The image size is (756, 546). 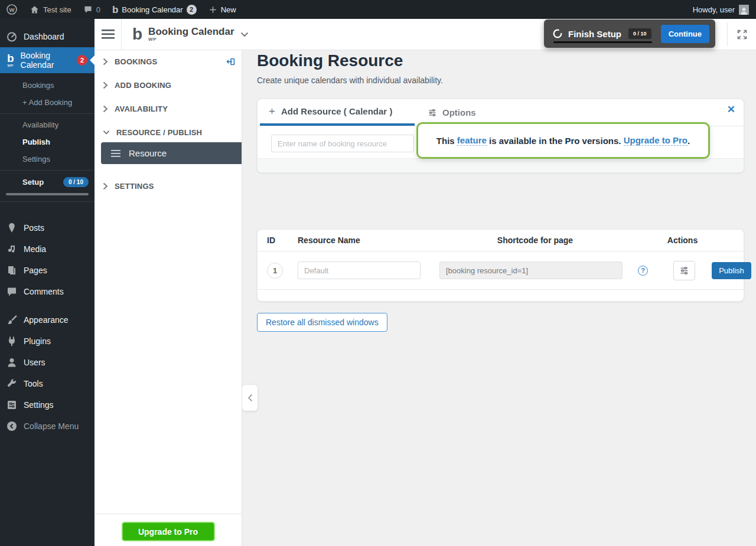 I want to click on collapse-menu-label: Collapse Menu, so click(x=51, y=426).